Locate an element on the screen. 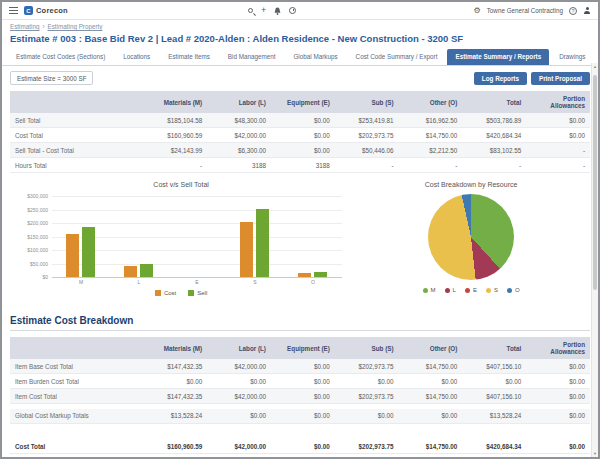 The image size is (600, 459). row-label: Cost Total is located at coordinates (76, 446).